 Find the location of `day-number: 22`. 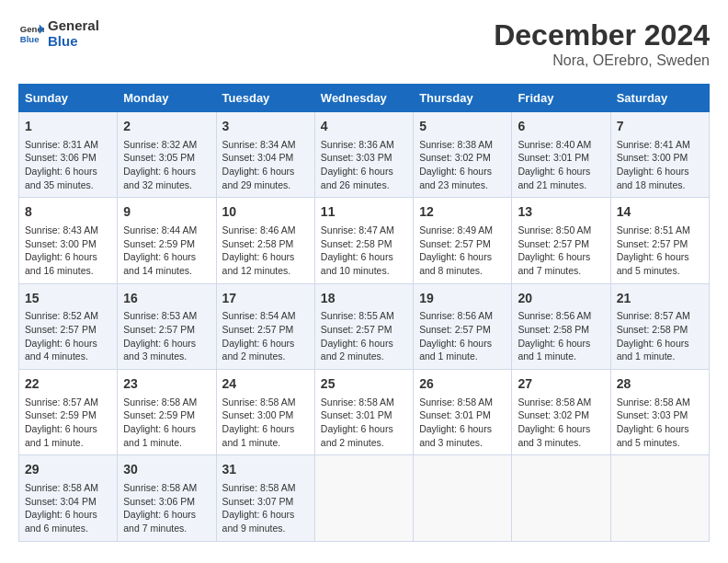

day-number: 22 is located at coordinates (68, 385).